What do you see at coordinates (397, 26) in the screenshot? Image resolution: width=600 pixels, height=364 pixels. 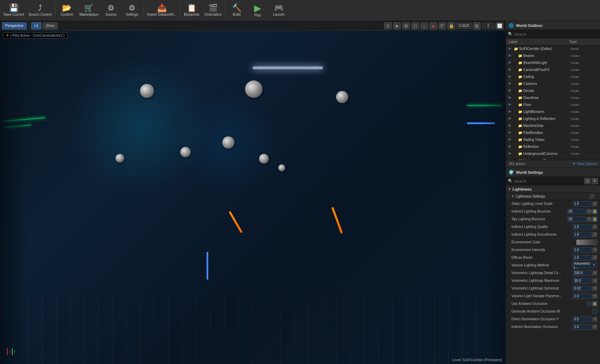 I see `vp-icon-2: ◈` at bounding box center [397, 26].